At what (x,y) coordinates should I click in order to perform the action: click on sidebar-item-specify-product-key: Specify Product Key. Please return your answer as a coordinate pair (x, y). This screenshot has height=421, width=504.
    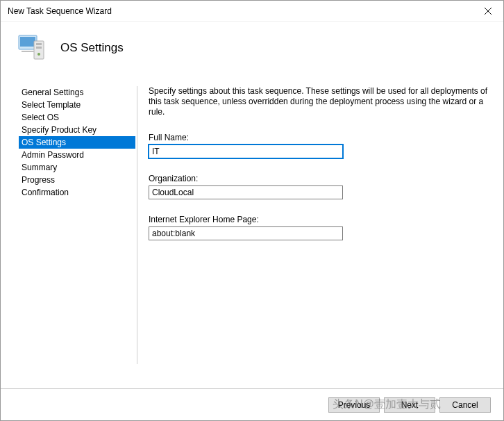
    Looking at the image, I should click on (78, 130).